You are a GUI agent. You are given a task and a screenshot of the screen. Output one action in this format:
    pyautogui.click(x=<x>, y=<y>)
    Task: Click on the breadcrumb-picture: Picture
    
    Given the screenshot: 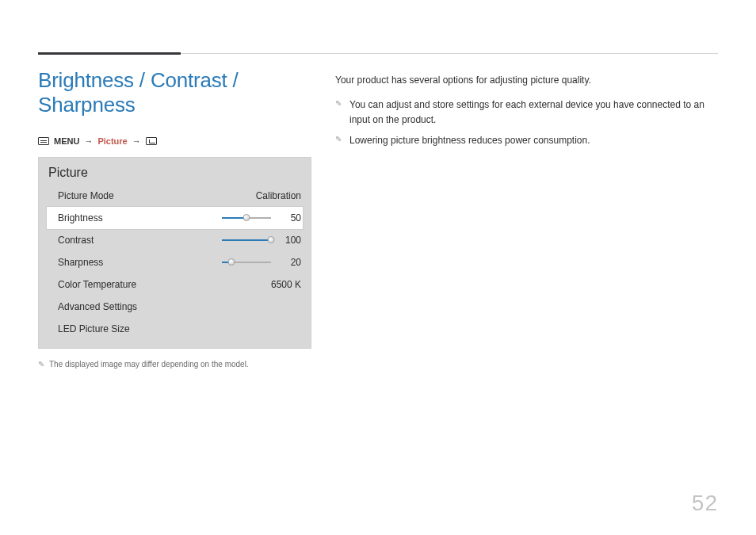 What is the action you would take?
    pyautogui.click(x=113, y=141)
    